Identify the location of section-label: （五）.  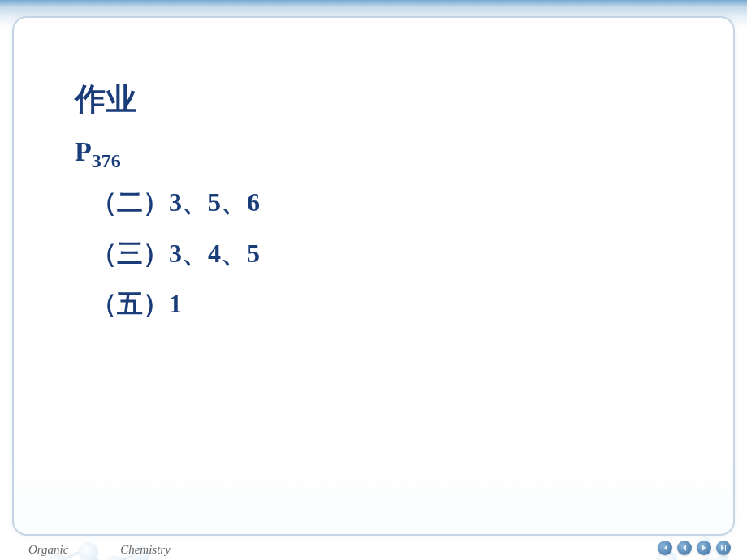
(130, 304).